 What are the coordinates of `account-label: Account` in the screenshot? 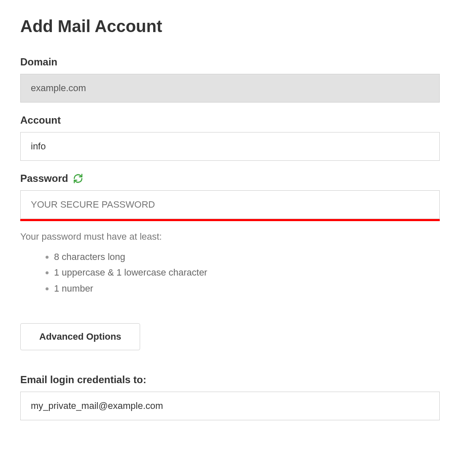 It's located at (230, 120).